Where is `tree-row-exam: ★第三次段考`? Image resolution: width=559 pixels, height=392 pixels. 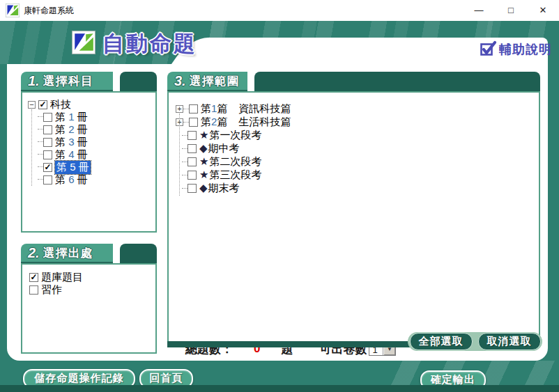
tree-row-exam: ★第三次段考 is located at coordinates (233, 175).